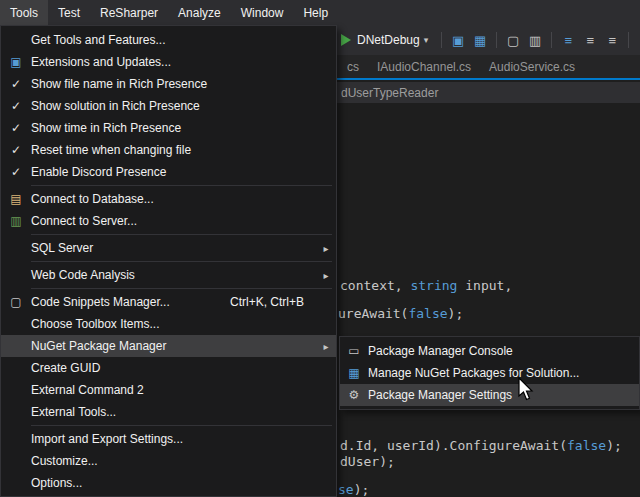 This screenshot has height=497, width=640. I want to click on icon-glyph: ▣, so click(458, 40).